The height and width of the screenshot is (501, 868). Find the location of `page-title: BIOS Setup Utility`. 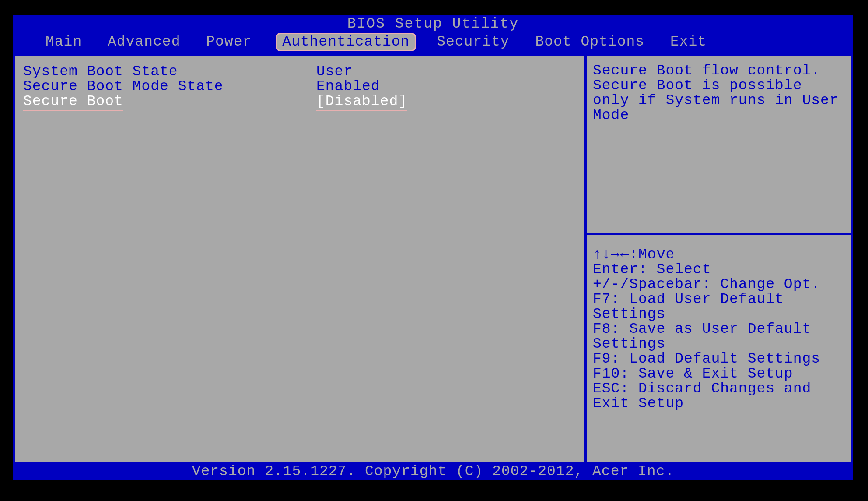

page-title: BIOS Setup Utility is located at coordinates (433, 24).